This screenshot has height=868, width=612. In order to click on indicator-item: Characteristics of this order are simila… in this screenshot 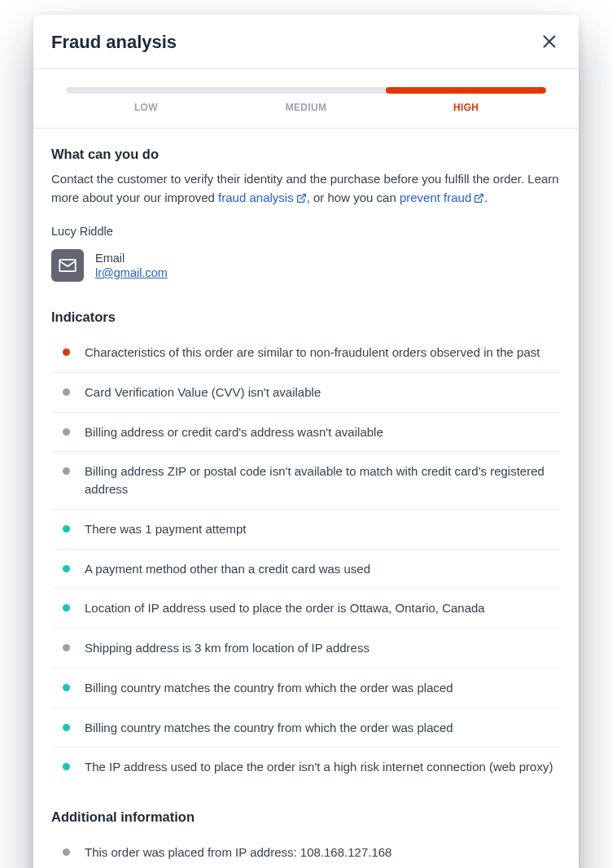, I will do `click(306, 353)`.